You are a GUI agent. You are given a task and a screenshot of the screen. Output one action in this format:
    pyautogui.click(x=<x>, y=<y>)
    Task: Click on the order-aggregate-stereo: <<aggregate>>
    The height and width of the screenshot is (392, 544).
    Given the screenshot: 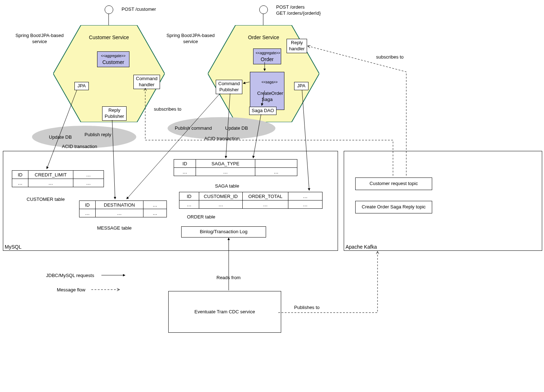 What is the action you would take?
    pyautogui.click(x=268, y=53)
    